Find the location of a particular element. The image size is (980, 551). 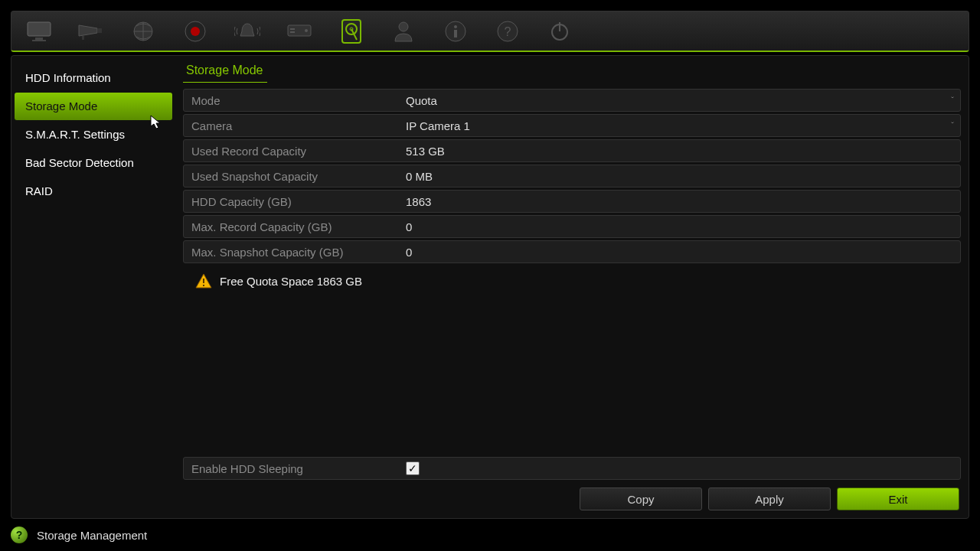

hdd-capacity-label: HDD Capacity (GB) is located at coordinates (291, 201).